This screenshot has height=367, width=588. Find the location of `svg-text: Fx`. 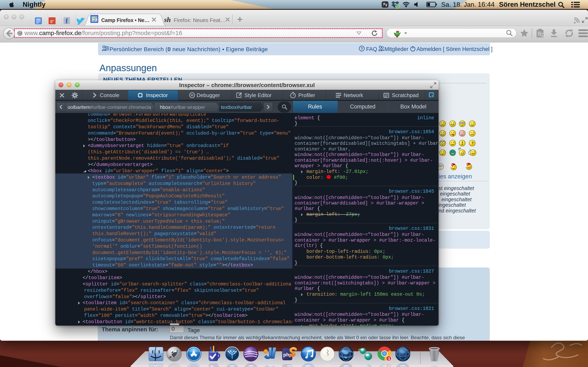

svg-text: Fx is located at coordinates (95, 19).